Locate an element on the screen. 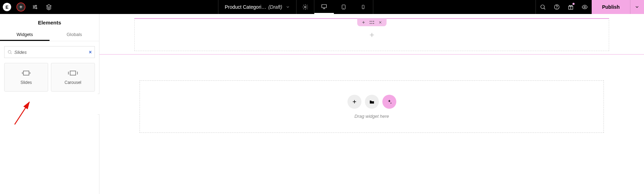 This screenshot has height=194, width=644. widget-label: Slides is located at coordinates (27, 82).